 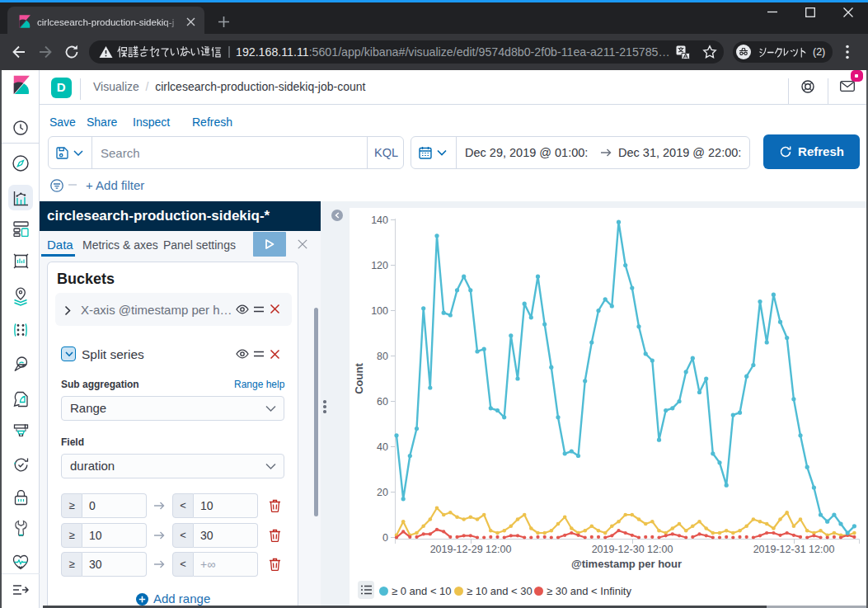 I want to click on svg-text: @timestamp per hour, so click(x=626, y=564).